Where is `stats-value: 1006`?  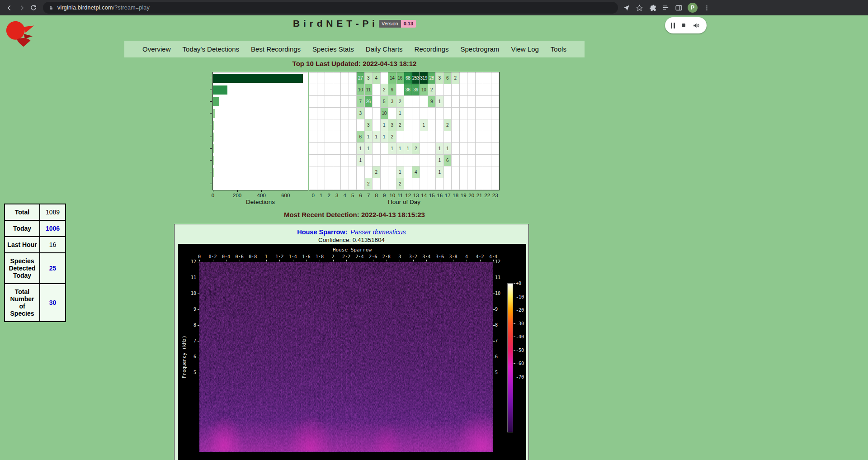
stats-value: 1006 is located at coordinates (52, 228).